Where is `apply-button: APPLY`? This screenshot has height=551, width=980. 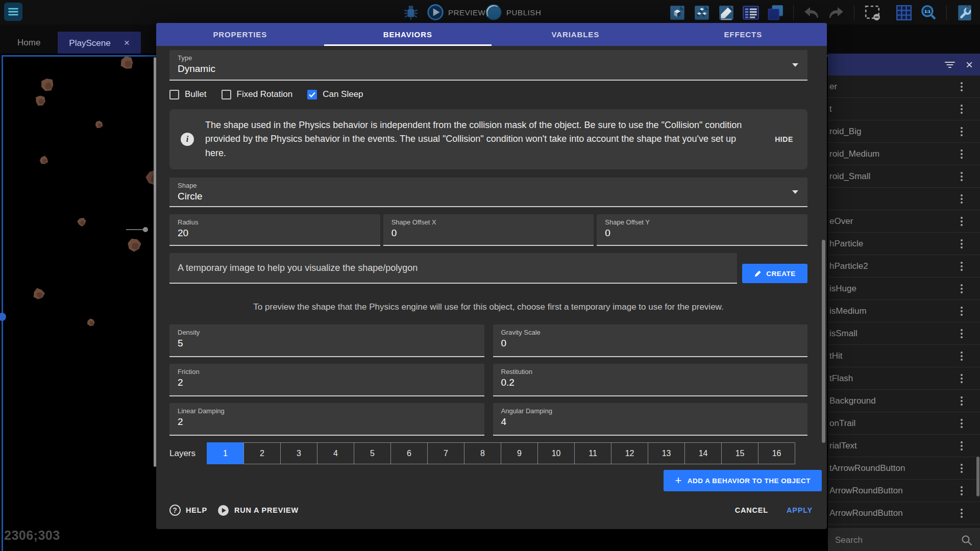
apply-button: APPLY is located at coordinates (799, 510).